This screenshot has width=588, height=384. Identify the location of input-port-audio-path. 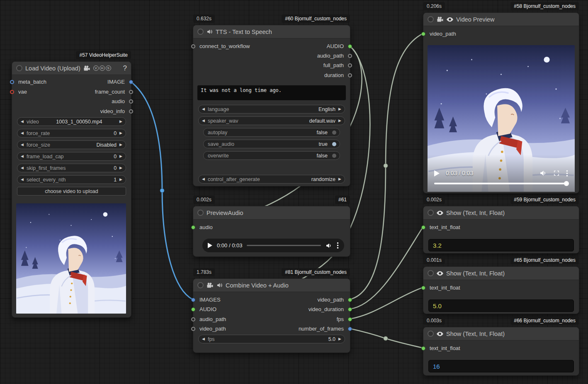
(193, 319).